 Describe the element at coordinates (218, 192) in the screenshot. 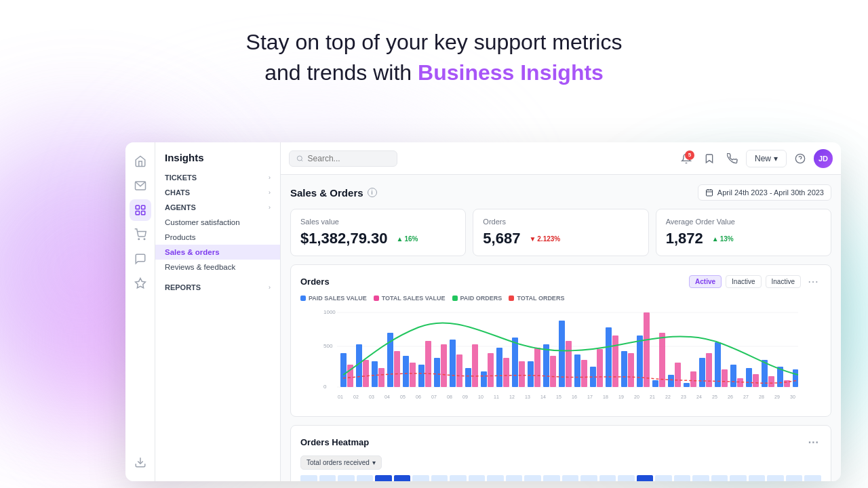

I see `sidebar-item-chats: CHATS ›` at that location.